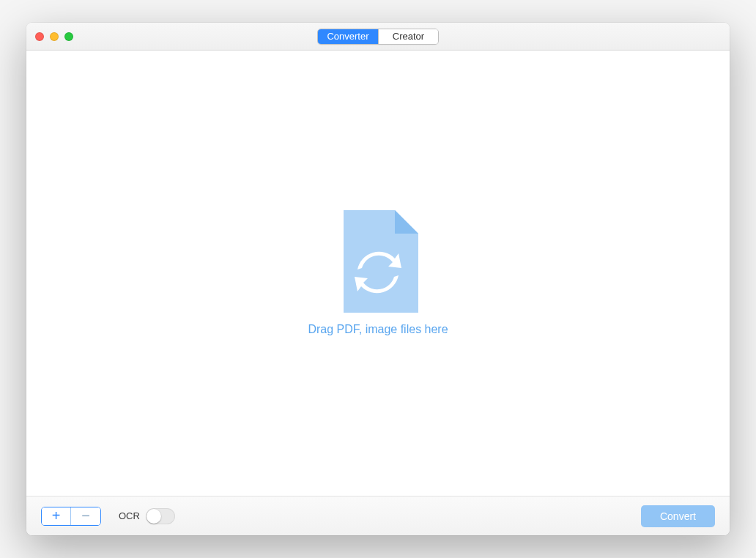 This screenshot has width=756, height=558. I want to click on footer-toolbar: + − OCR Convert, so click(378, 516).